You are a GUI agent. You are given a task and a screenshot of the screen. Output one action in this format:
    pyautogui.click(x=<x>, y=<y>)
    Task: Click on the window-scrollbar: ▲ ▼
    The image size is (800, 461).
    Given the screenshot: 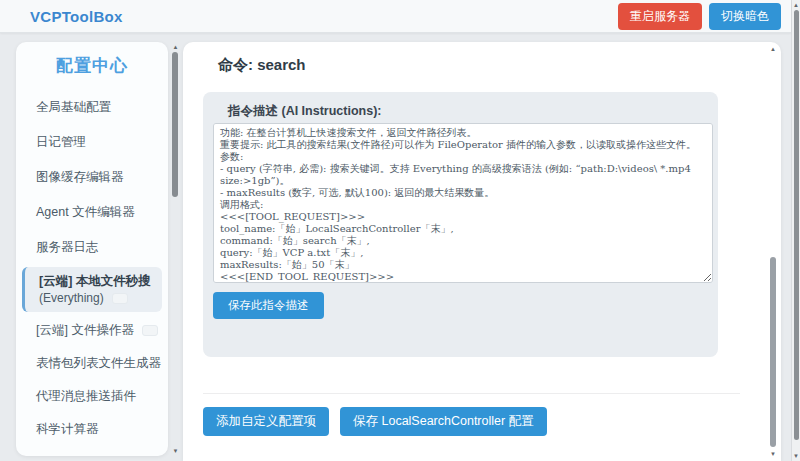 What is the action you would take?
    pyautogui.click(x=796, y=230)
    